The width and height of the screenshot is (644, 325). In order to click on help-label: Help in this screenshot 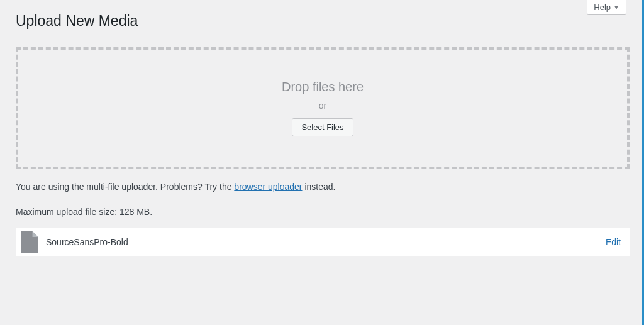, I will do `click(602, 8)`.